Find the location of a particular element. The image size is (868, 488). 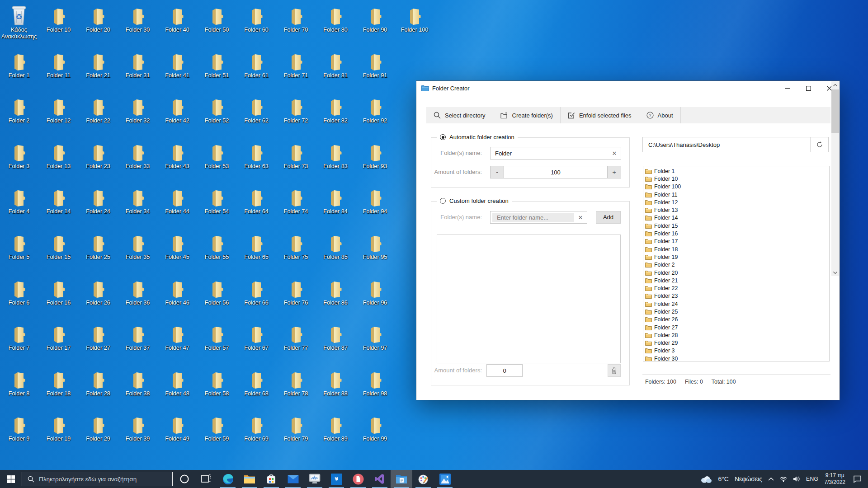

desktop-folder-icon: Folder 23 is located at coordinates (98, 162).